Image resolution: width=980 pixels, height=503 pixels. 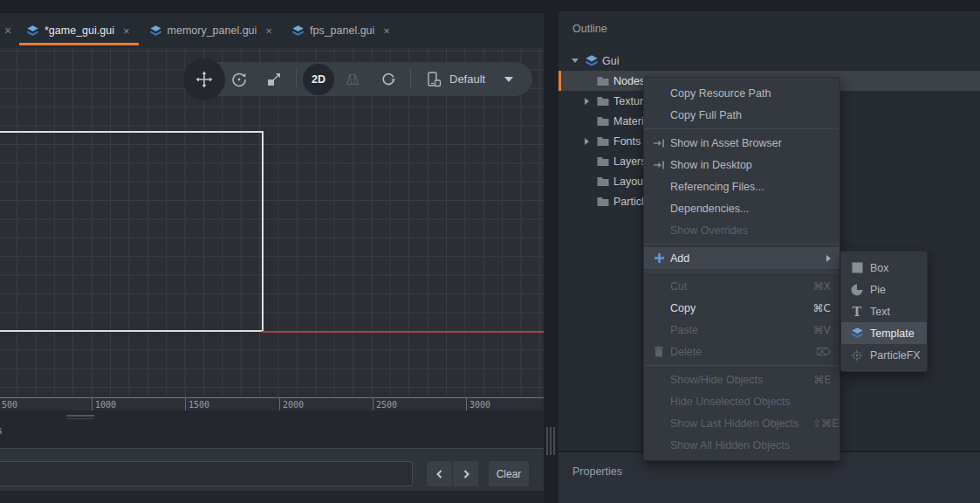 I want to click on menu-item-show-in-desktop: Show in Desktop, so click(x=742, y=164).